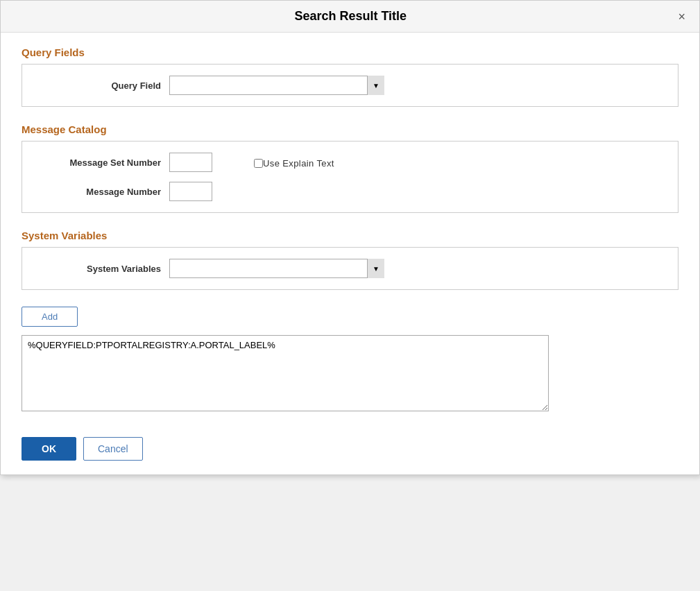 This screenshot has width=700, height=591. I want to click on message-set-input, so click(191, 162).